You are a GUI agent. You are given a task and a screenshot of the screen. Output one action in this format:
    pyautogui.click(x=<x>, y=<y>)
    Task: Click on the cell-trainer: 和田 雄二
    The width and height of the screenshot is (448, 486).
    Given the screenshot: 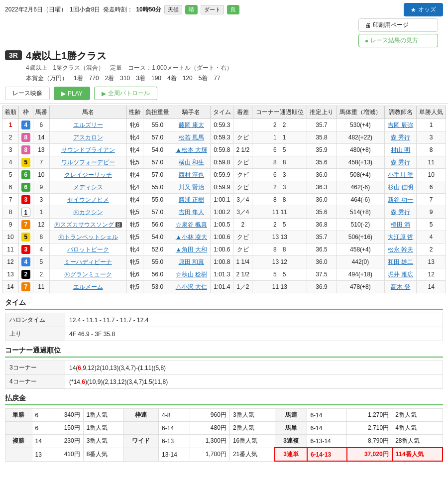 What is the action you would take?
    pyautogui.click(x=400, y=262)
    